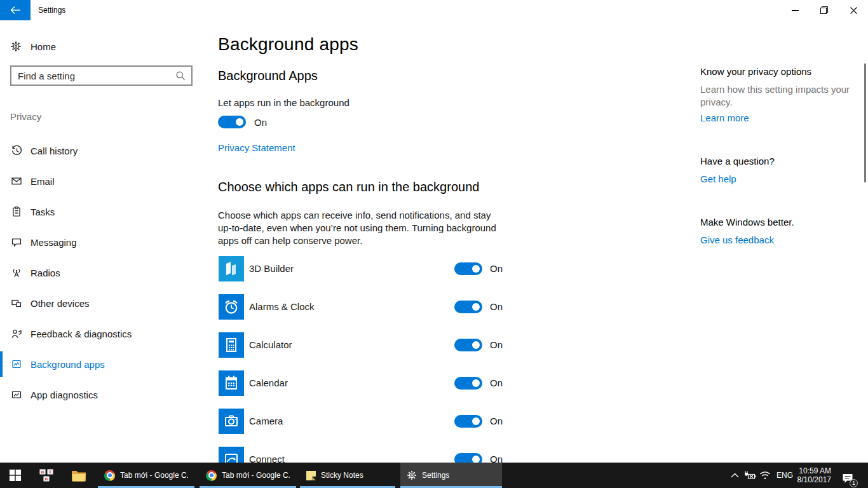 This screenshot has height=488, width=868. What do you see at coordinates (750, 475) in the screenshot?
I see `tray-power-status-button` at bounding box center [750, 475].